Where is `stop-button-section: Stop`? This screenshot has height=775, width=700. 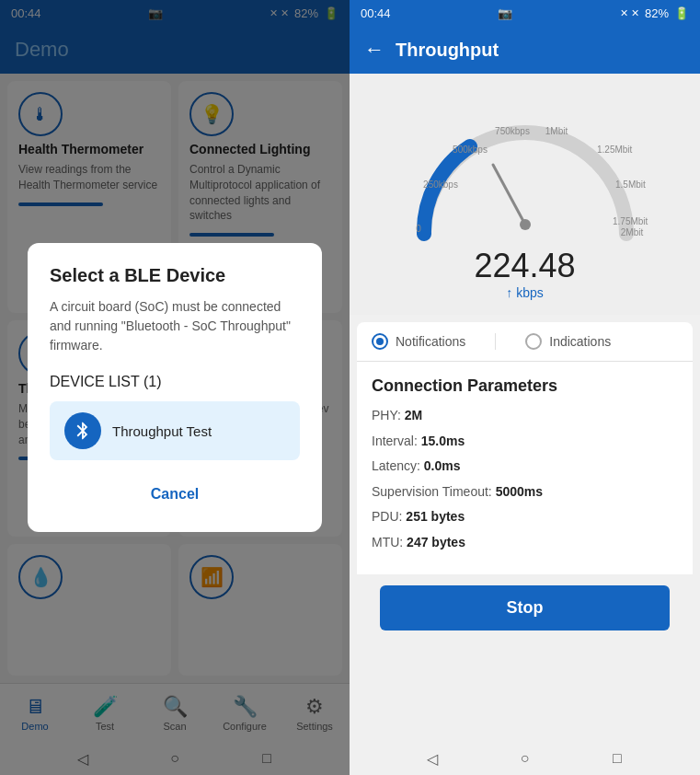 stop-button-section: Stop is located at coordinates (524, 609).